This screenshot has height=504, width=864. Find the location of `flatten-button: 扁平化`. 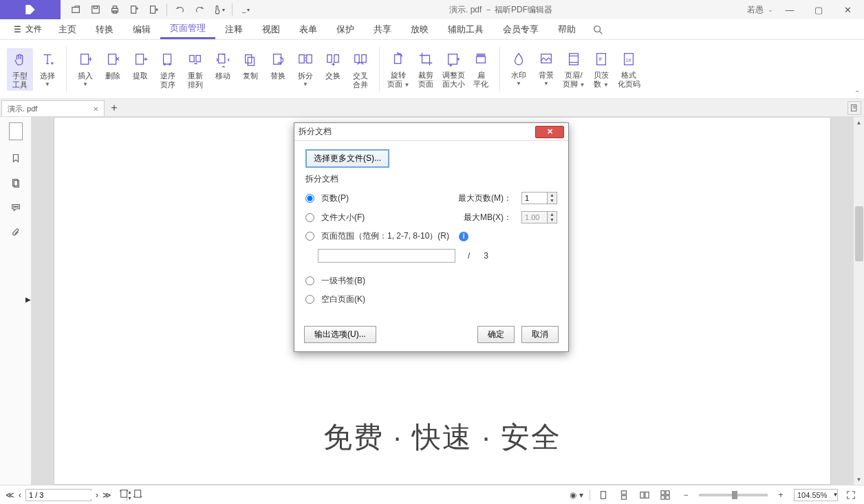

flatten-button: 扁平化 is located at coordinates (481, 69).